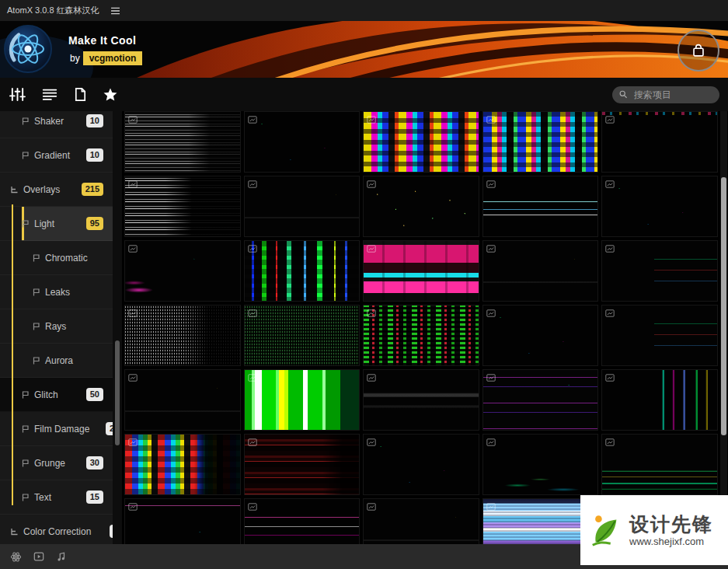  I want to click on store-button, so click(698, 51).